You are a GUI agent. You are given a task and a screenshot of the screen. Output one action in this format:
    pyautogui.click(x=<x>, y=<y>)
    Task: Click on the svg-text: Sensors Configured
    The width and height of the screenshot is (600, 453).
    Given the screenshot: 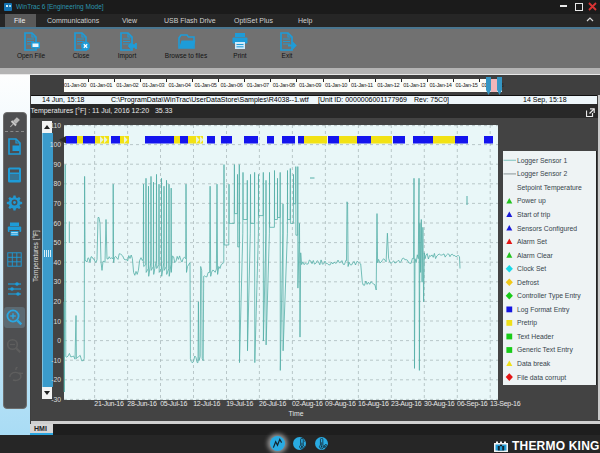 What is the action you would take?
    pyautogui.click(x=547, y=229)
    